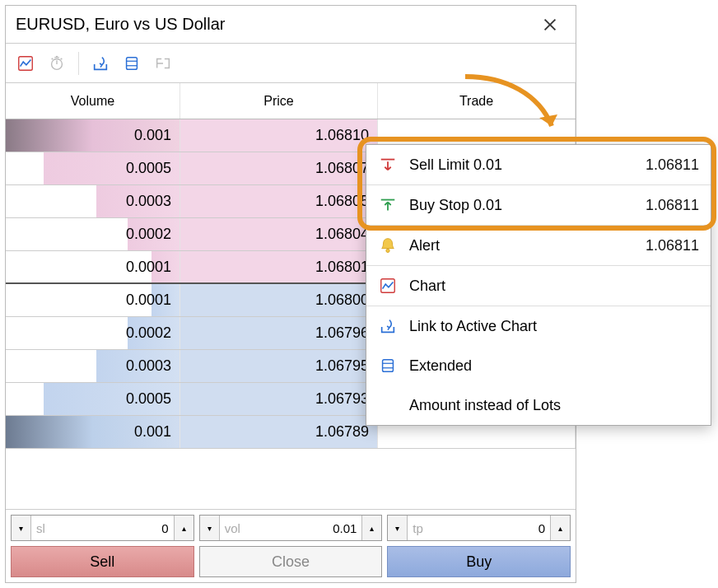 This screenshot has height=588, width=718. Describe the element at coordinates (279, 366) in the screenshot. I see `price-cell: 1.06795` at that location.